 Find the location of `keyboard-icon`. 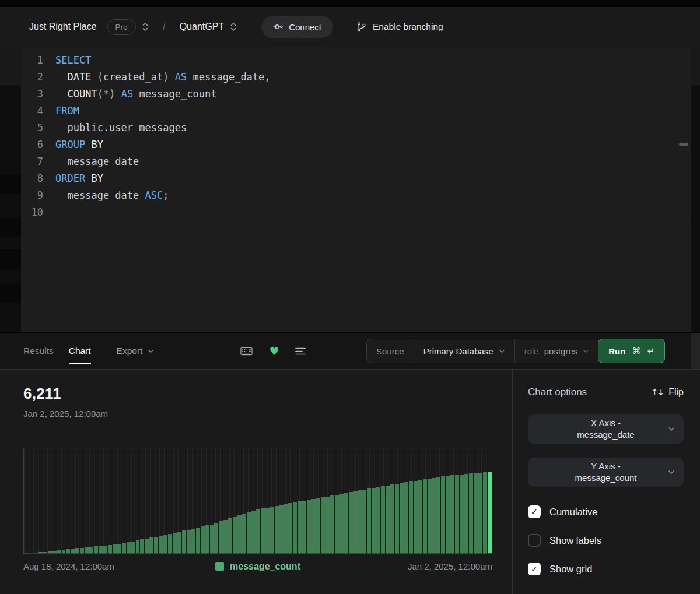

keyboard-icon is located at coordinates (246, 351).